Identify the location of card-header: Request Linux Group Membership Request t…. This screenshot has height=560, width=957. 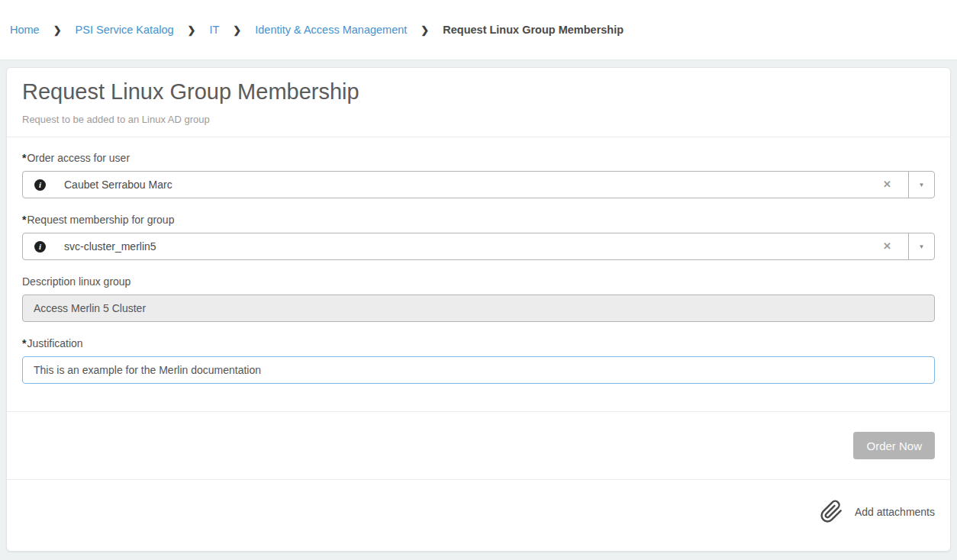
(478, 102).